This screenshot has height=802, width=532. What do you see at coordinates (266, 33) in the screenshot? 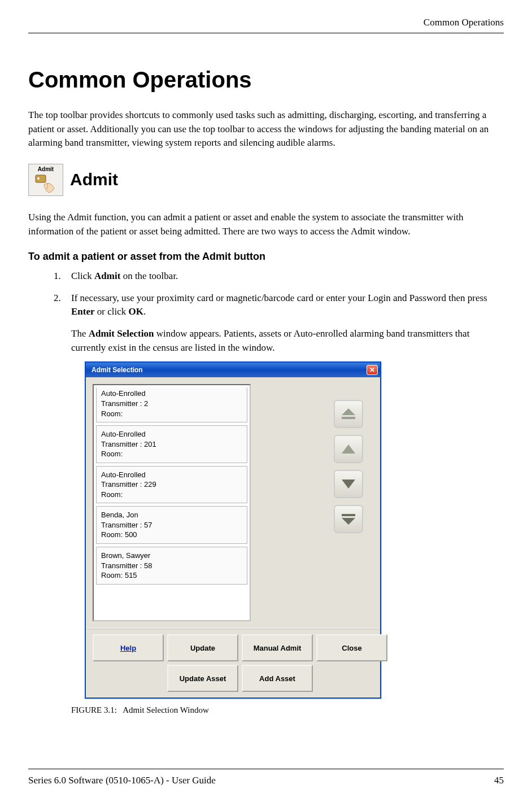
I see `header-rule` at bounding box center [266, 33].